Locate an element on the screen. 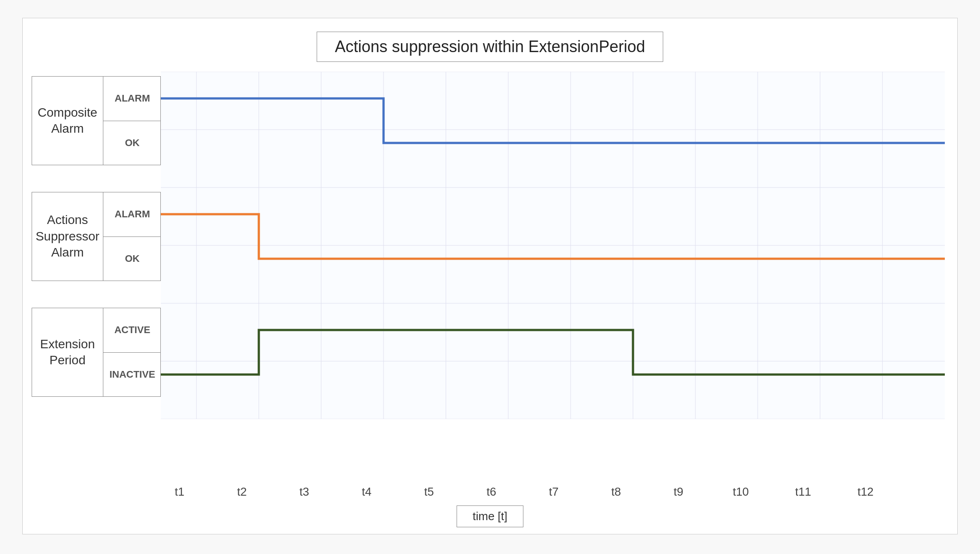  time-label-t2: t2 is located at coordinates (242, 492).